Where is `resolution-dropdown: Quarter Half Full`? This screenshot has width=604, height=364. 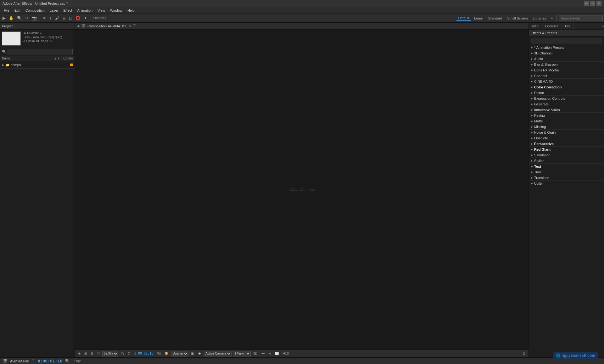 resolution-dropdown: Quarter Half Full is located at coordinates (180, 354).